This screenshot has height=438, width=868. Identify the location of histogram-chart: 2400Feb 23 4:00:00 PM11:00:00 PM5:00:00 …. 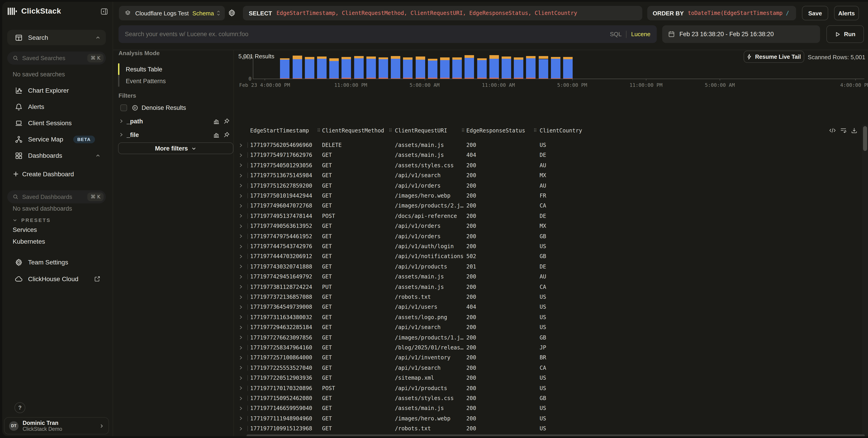
(551, 73).